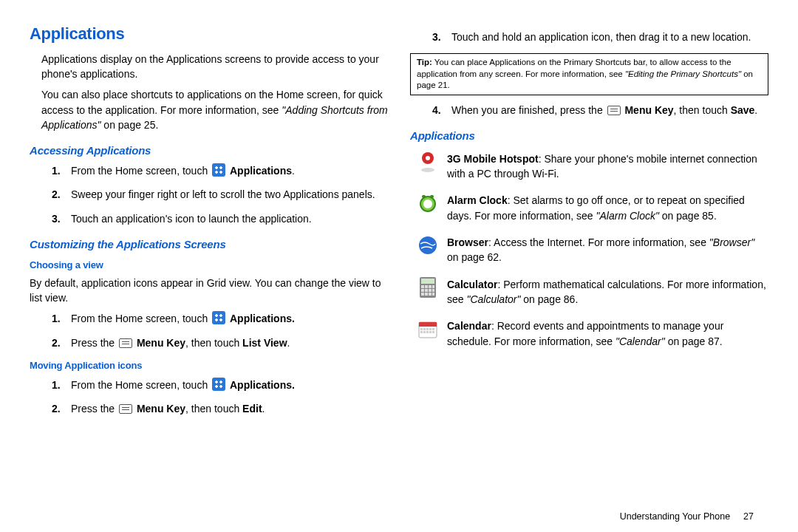 This screenshot has width=798, height=532. Describe the element at coordinates (688, 216) in the screenshot. I see `text: on page 85.` at that location.